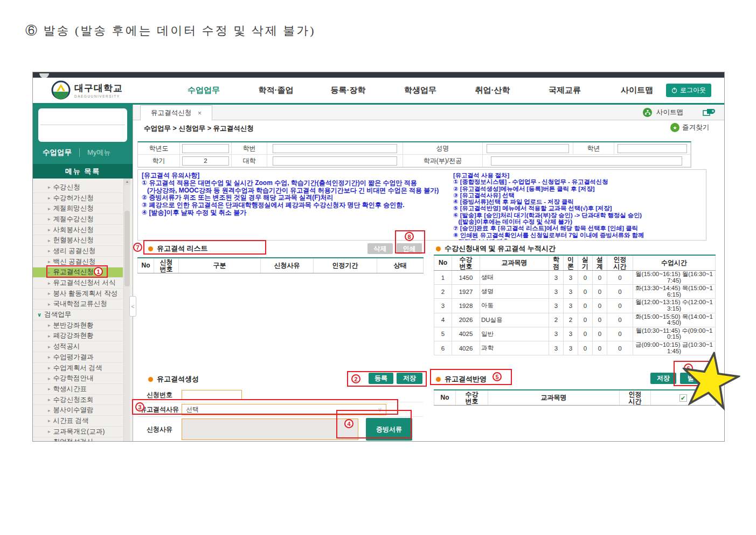 The height and width of the screenshot is (535, 756). Describe the element at coordinates (378, 91) in the screenshot. I see `header: 대구대학교 DAEGUUNIVERSITY 수업업무 학적·졸업 등록·장학 학…` at that location.